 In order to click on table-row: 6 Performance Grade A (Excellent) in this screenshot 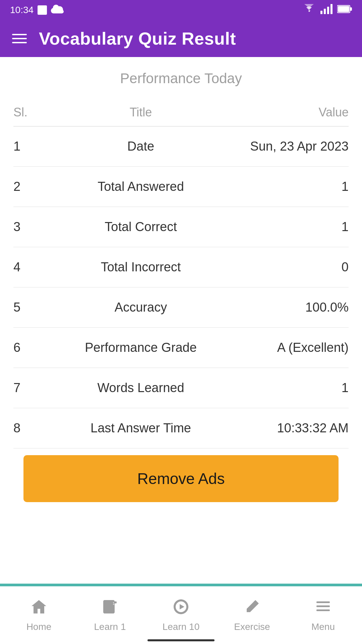, I will do `click(181, 348)`.